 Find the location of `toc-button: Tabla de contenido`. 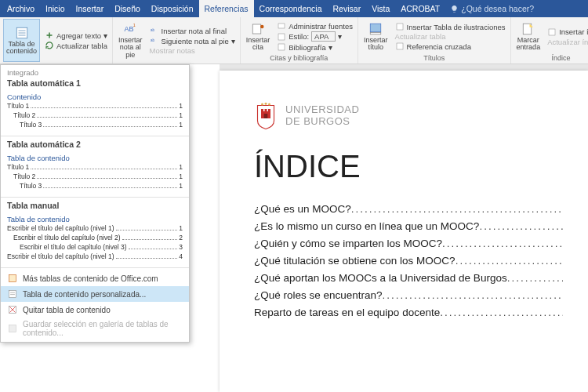

toc-button: Tabla de contenido is located at coordinates (22, 41).